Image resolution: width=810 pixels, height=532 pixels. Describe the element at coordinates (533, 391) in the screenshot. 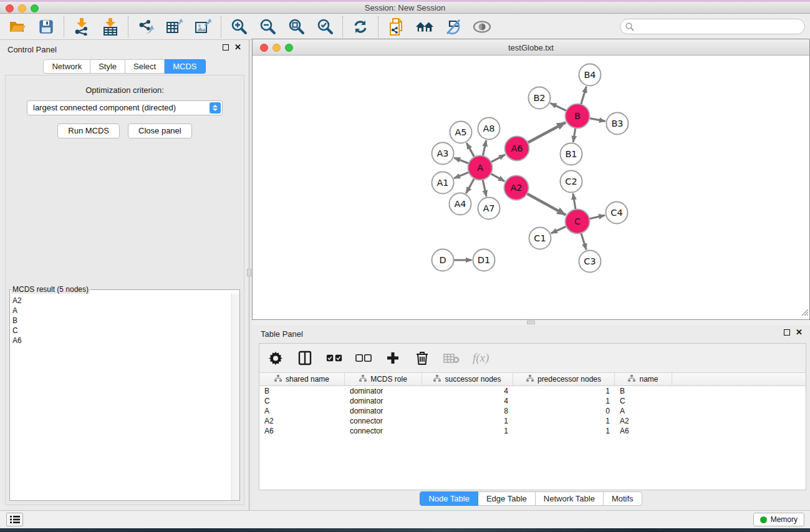

I see `table-row: Bdominator41B` at that location.